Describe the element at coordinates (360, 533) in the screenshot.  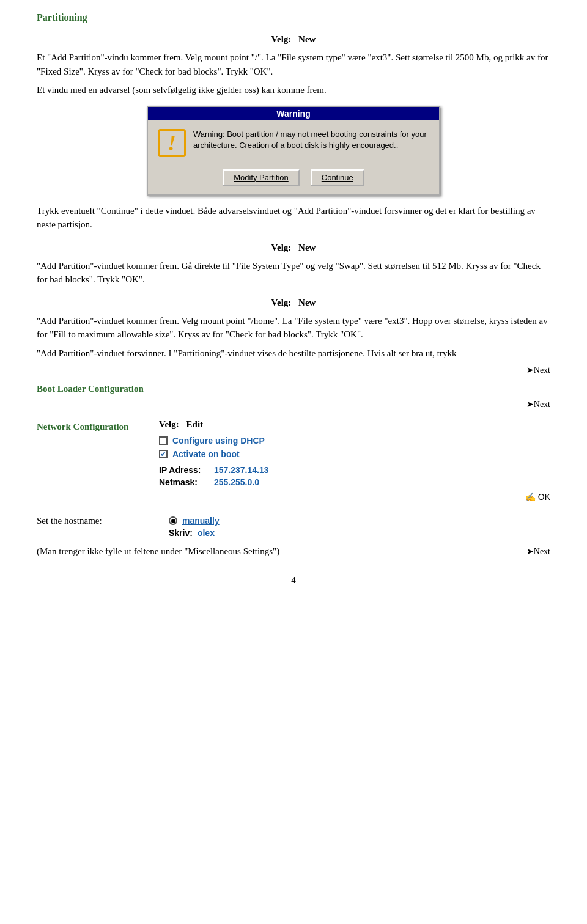
I see `skriv-row: Skriv: olex` at that location.